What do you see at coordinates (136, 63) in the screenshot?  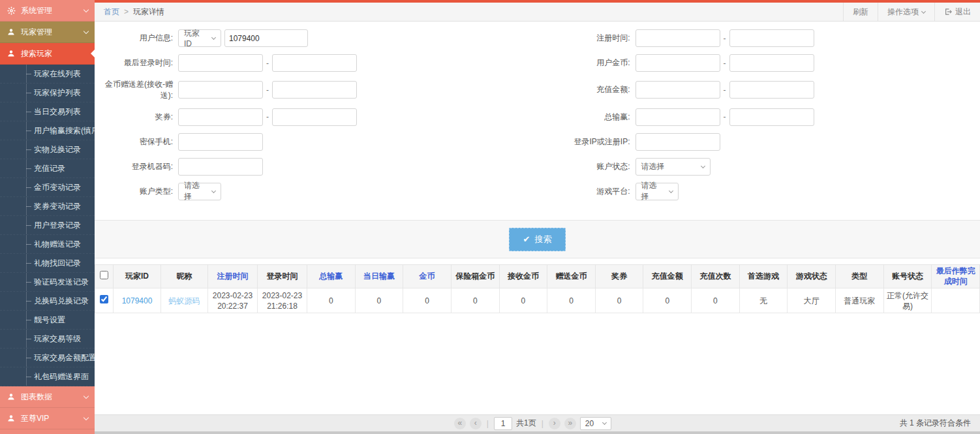 I see `form-field-label: 最后登录时间:` at bounding box center [136, 63].